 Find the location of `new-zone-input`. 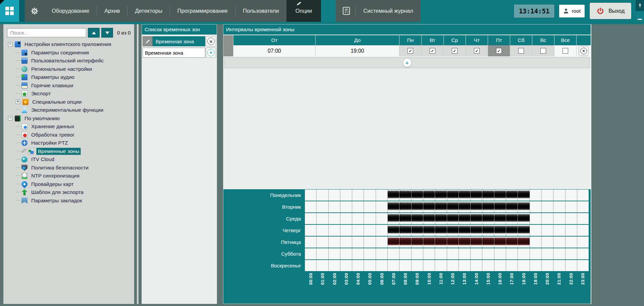

new-zone-input is located at coordinates (174, 53).